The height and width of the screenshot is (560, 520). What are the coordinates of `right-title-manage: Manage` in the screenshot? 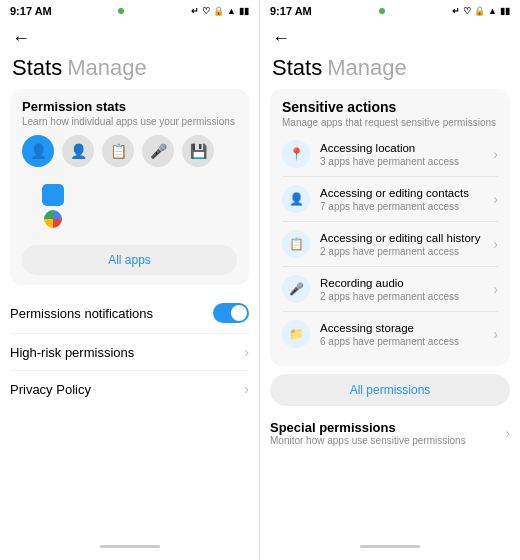 It's located at (367, 68).